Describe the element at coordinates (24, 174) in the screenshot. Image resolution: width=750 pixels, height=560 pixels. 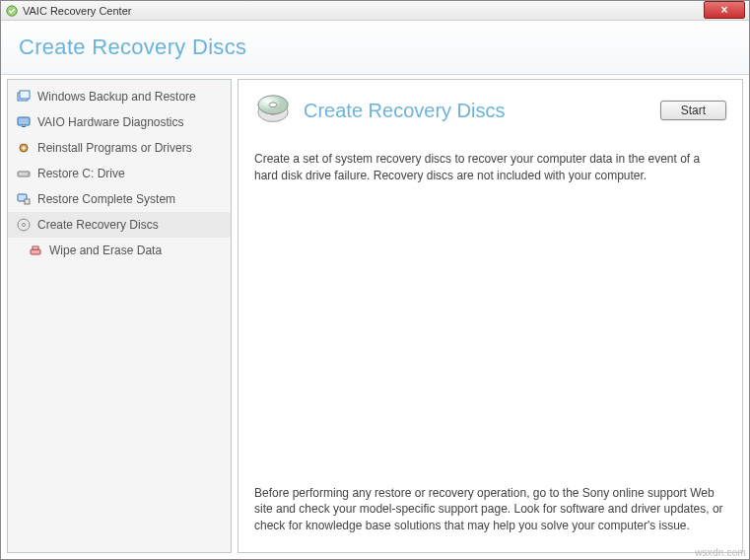
I see `drive-icon` at that location.